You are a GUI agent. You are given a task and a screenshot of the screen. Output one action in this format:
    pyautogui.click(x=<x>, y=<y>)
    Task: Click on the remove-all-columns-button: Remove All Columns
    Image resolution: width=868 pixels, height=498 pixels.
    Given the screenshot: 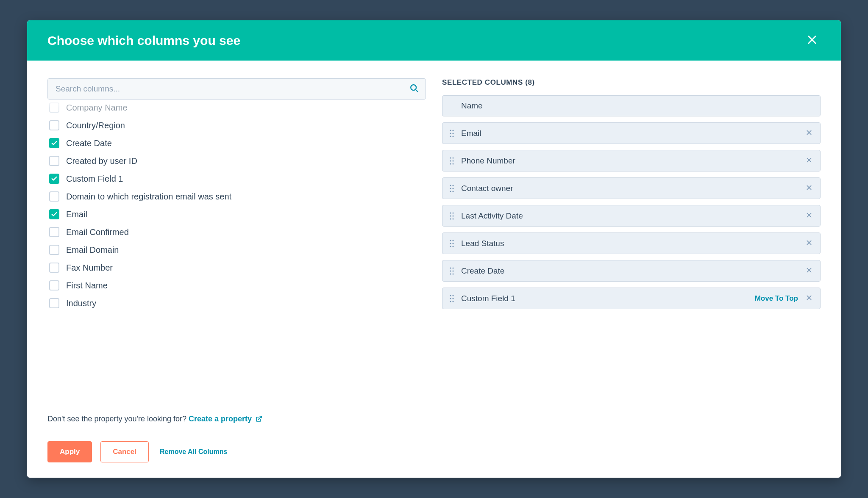 What is the action you would take?
    pyautogui.click(x=193, y=452)
    